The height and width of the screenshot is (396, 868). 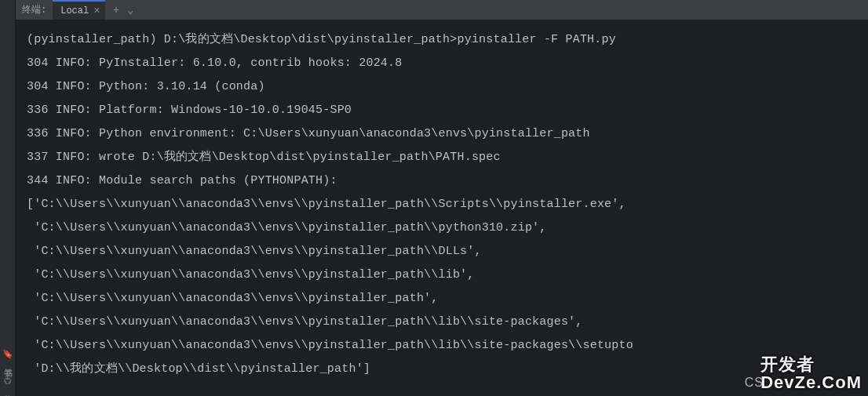 I want to click on terminal-tab-bar: 终端: Local × + ⌄, so click(x=442, y=10).